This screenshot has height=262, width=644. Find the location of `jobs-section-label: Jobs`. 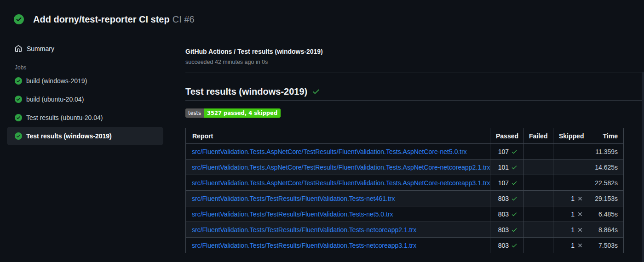

jobs-section-label: Jobs is located at coordinates (89, 68).